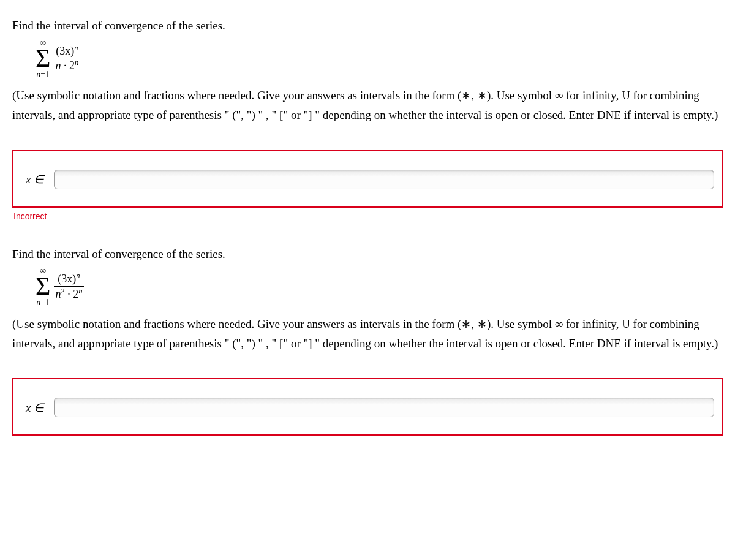 Image resolution: width=735 pixels, height=560 pixels. I want to click on question1-instructions: (Use symbolic notation and fractions whe…, so click(368, 105).